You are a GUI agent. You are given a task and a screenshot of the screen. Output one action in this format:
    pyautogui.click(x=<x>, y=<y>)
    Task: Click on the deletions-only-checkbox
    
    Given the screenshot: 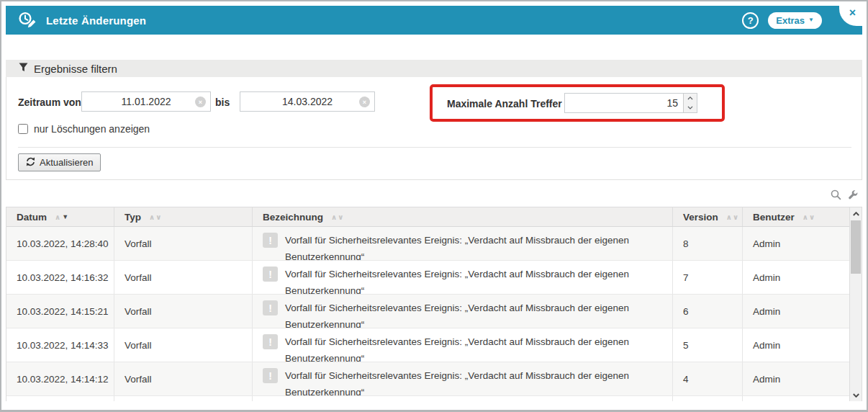 What is the action you would take?
    pyautogui.click(x=23, y=129)
    